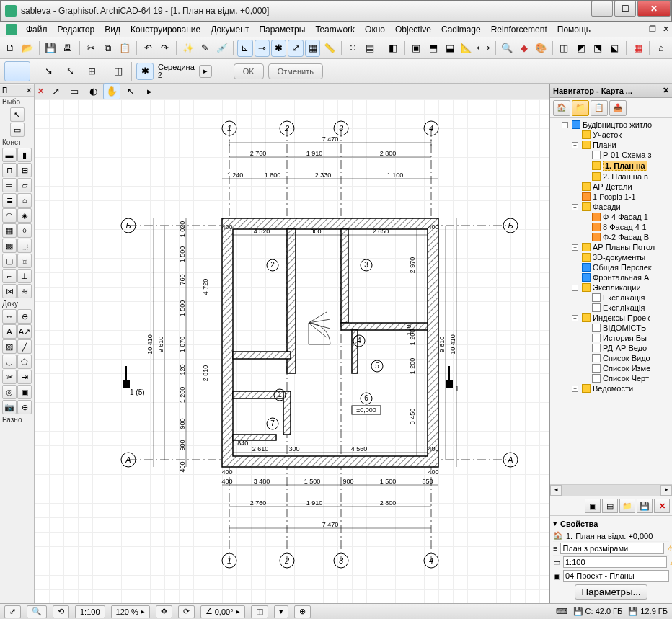  I want to click on redo-icon: ↷, so click(164, 48).